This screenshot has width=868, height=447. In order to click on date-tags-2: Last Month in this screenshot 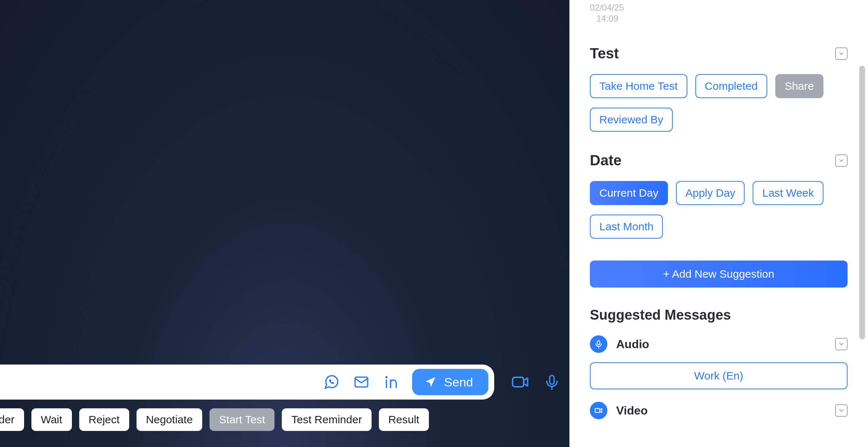, I will do `click(719, 227)`.